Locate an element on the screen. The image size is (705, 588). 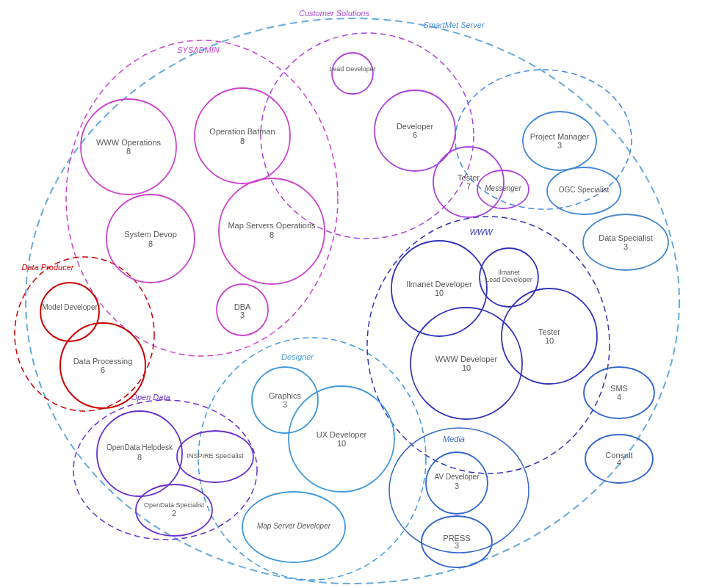
project-manager-label: Project Manager is located at coordinates (560, 137).